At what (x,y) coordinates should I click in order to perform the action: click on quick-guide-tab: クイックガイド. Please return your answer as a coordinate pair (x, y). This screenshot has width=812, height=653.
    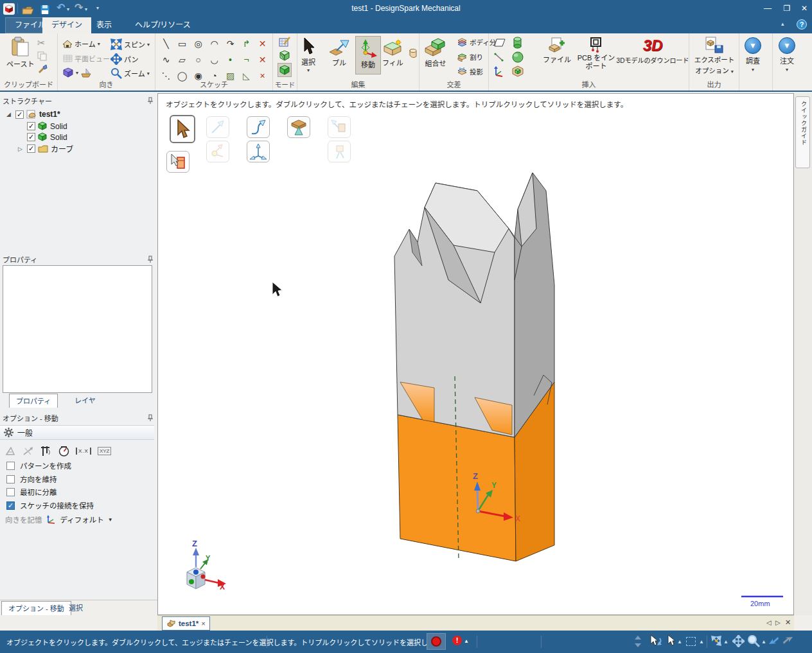
    Looking at the image, I should click on (803, 132).